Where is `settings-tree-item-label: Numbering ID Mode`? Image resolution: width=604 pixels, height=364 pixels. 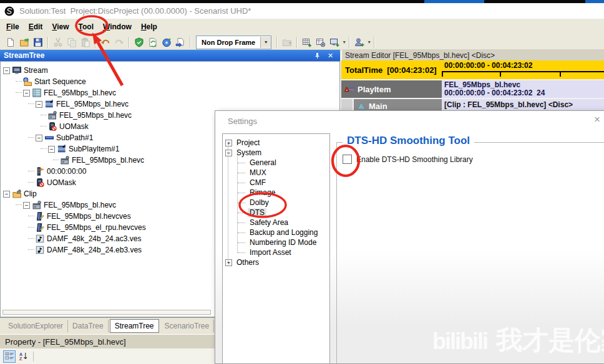 settings-tree-item-label: Numbering ID Mode is located at coordinates (283, 242).